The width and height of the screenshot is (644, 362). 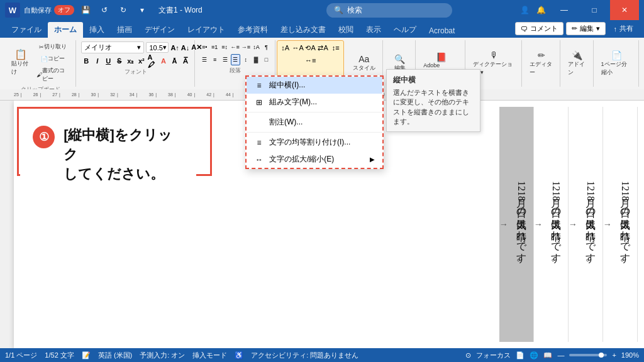 I want to click on share-button: ↑ 共有, so click(x=624, y=29).